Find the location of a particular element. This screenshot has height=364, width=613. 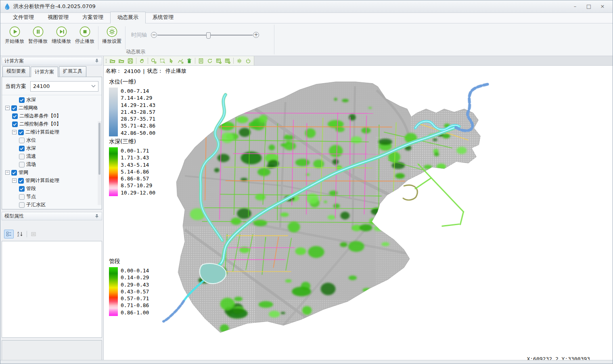

menu-item-5: 系统管理 is located at coordinates (163, 18).